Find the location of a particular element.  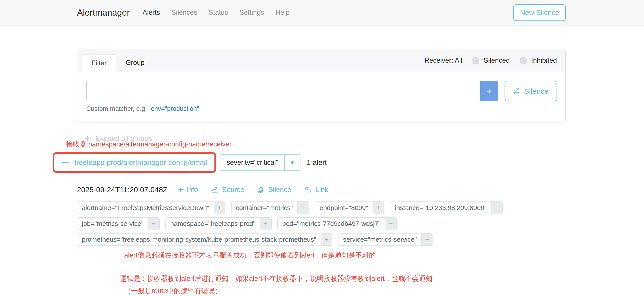

alert-label-tag: pod="metrics-77d9cdb497-wdsj7"+ is located at coordinates (337, 224).